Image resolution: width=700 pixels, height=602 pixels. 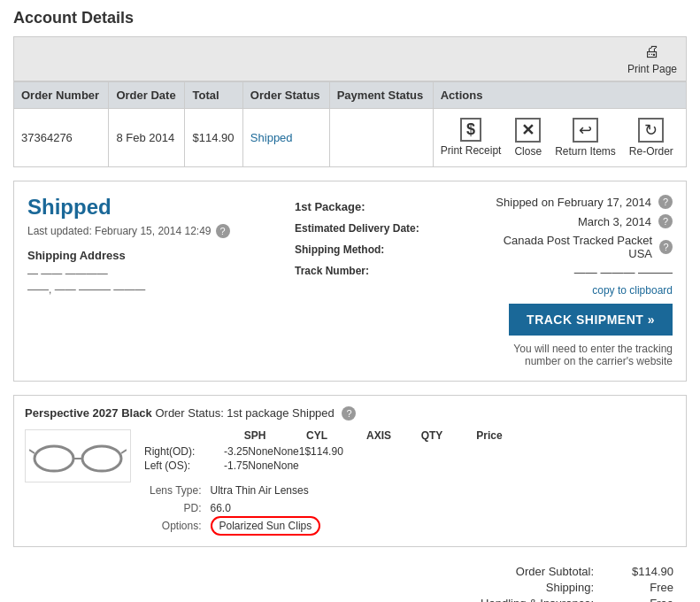 I want to click on return-items-label: Return Items, so click(x=586, y=151).